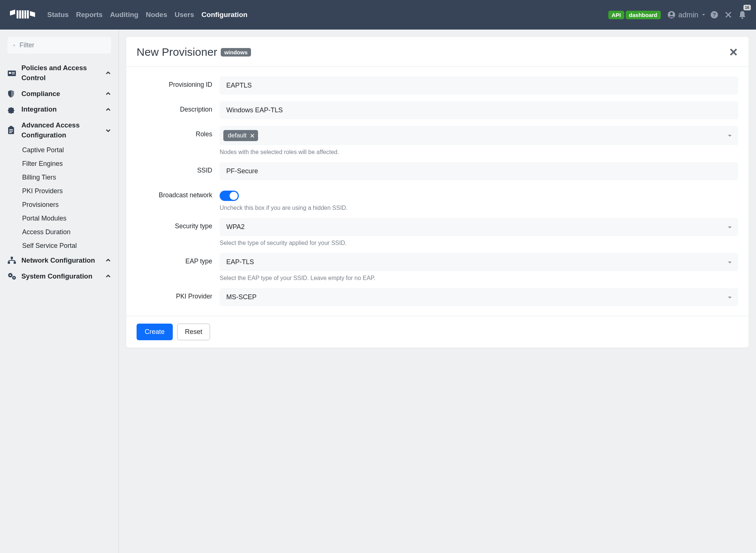 The image size is (756, 553). What do you see at coordinates (742, 15) in the screenshot?
I see `notifications-button: 16` at bounding box center [742, 15].